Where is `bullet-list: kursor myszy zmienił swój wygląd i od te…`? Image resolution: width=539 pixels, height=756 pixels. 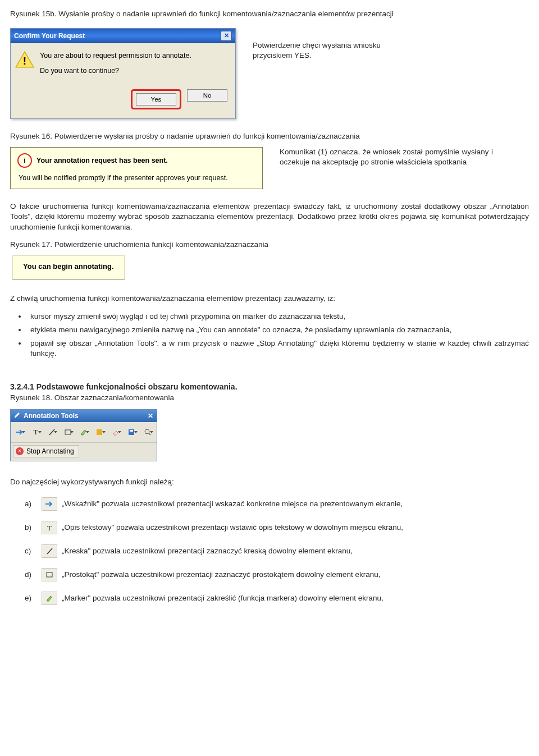
bullet-list: kursor myszy zmienił swój wygląd i od te… is located at coordinates (278, 336).